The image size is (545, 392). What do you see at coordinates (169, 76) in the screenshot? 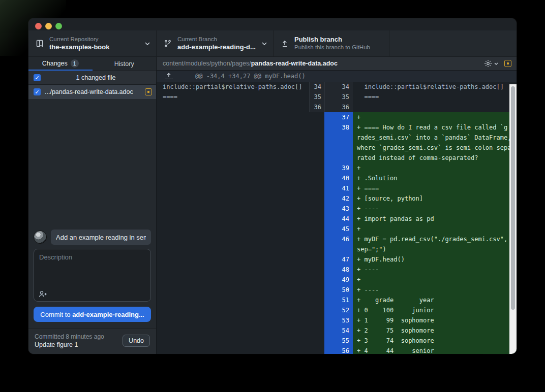
I see `expand-hunk-up-icon` at bounding box center [169, 76].